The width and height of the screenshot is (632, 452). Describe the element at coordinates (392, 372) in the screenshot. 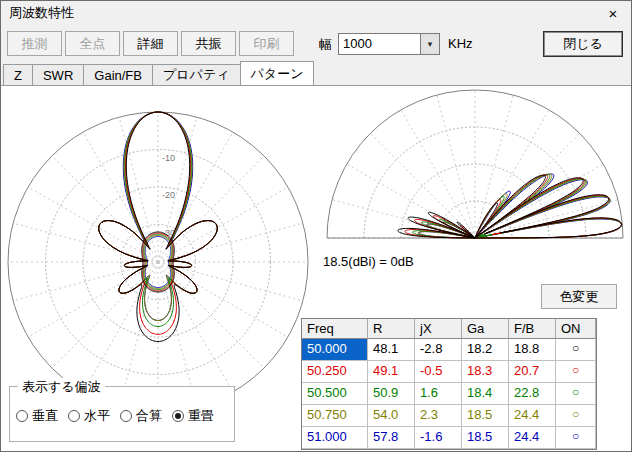

I see `value-cell: 49.1` at that location.